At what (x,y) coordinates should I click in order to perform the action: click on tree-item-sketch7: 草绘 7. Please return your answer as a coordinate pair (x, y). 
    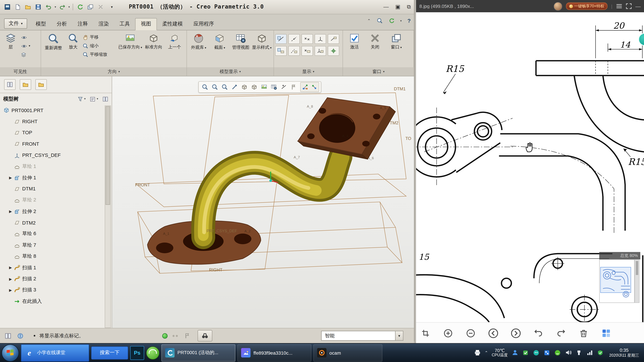
    Looking at the image, I should click on (56, 245).